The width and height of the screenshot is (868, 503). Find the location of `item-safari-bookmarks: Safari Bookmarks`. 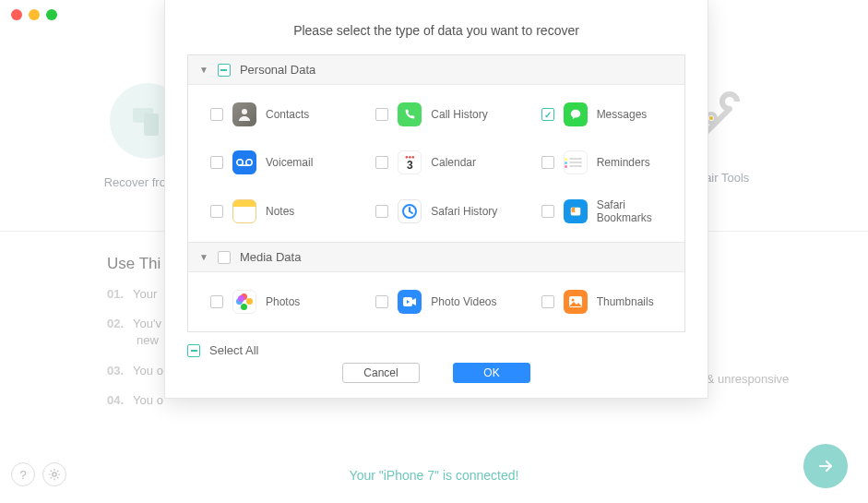

item-safari-bookmarks: Safari Bookmarks is located at coordinates (601, 211).